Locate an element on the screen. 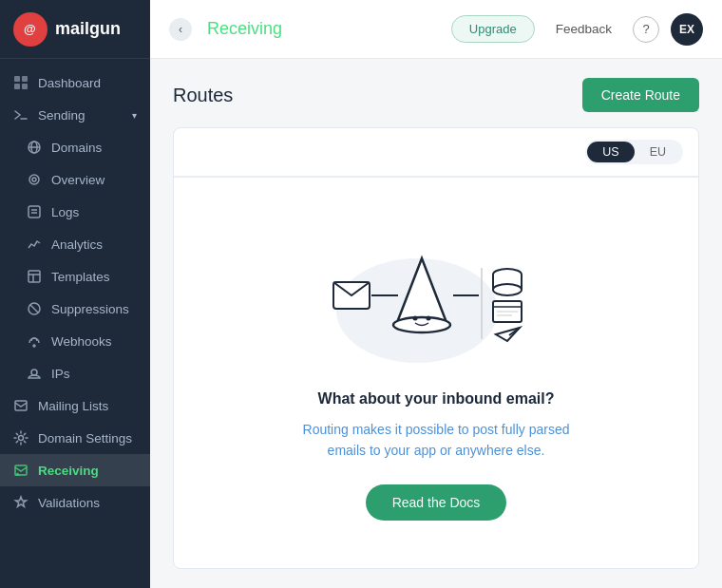  page-title-text: Receiving is located at coordinates (245, 28).